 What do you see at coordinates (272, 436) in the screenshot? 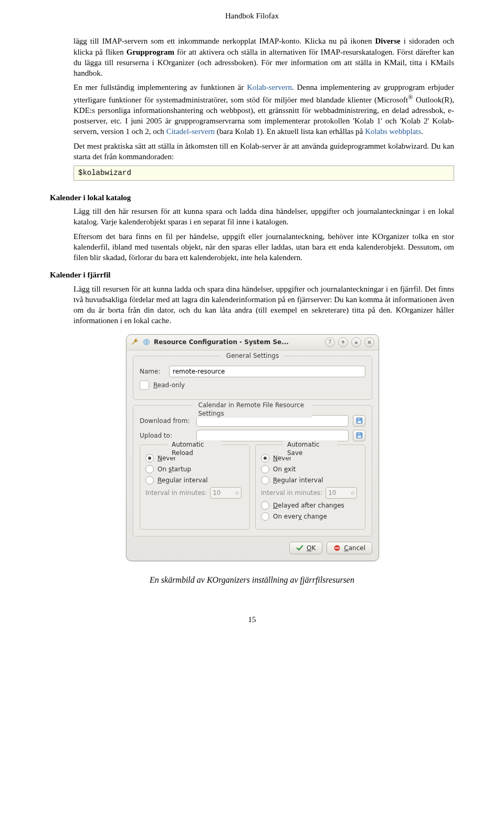
I see `upload-to-input` at bounding box center [272, 436].